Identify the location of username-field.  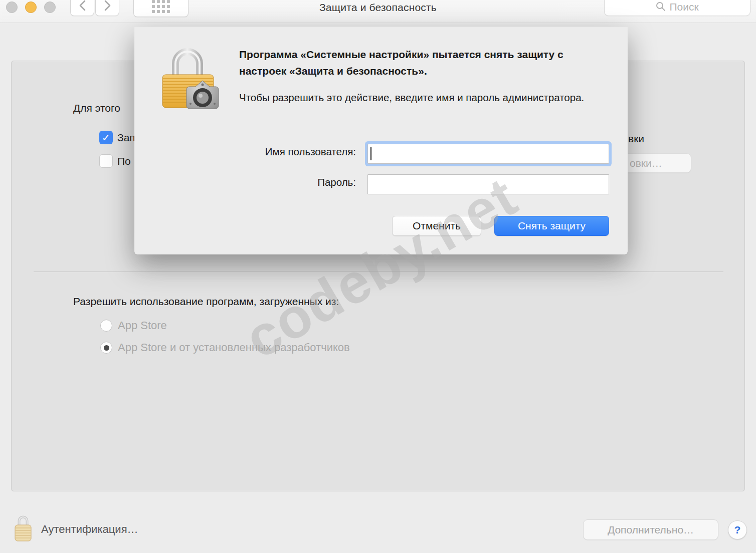
(488, 154).